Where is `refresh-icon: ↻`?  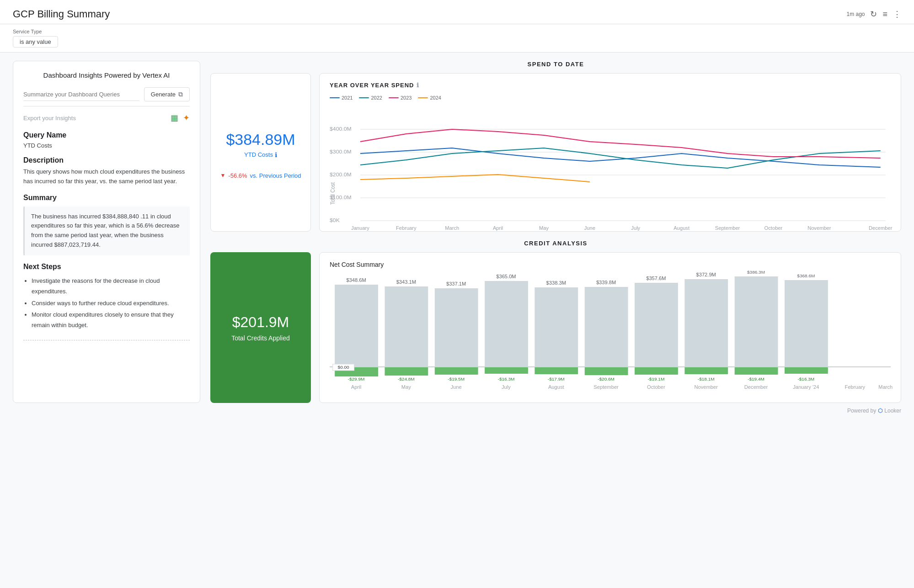 refresh-icon: ↻ is located at coordinates (873, 14).